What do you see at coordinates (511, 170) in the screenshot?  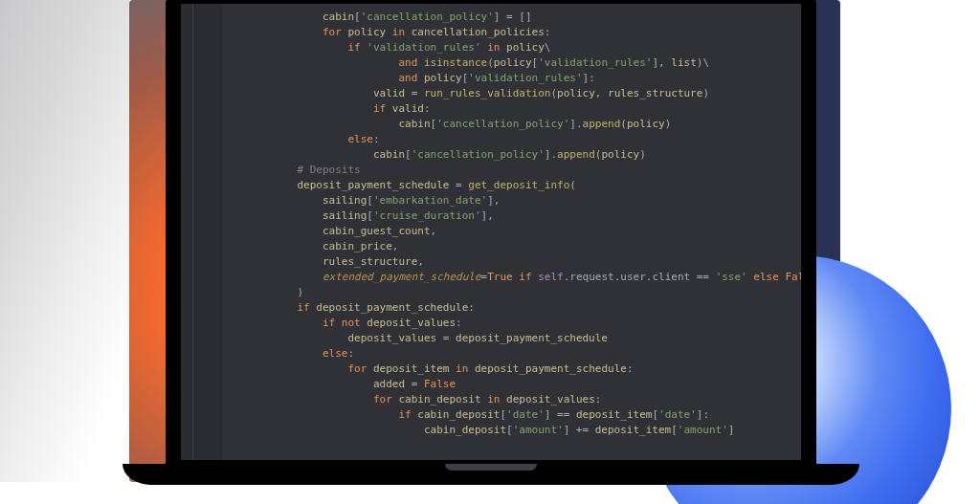 I see `code-line: # Deposits` at bounding box center [511, 170].